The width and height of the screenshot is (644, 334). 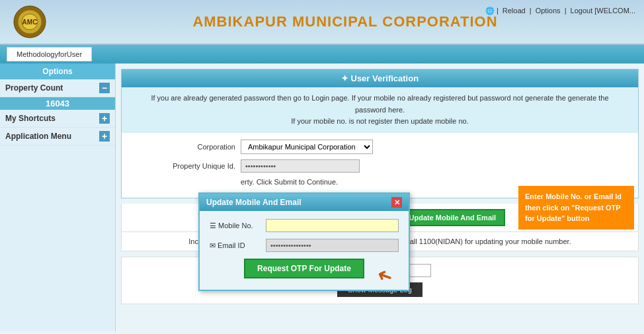 I want to click on verification-info: If you are already generated password th…, so click(x=380, y=110).